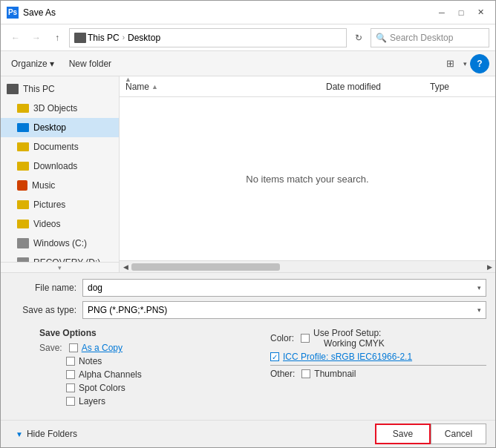 The width and height of the screenshot is (496, 448). Describe the element at coordinates (349, 338) in the screenshot. I see `use-proof-label: Use Proof Setup: Working CMYK` at that location.